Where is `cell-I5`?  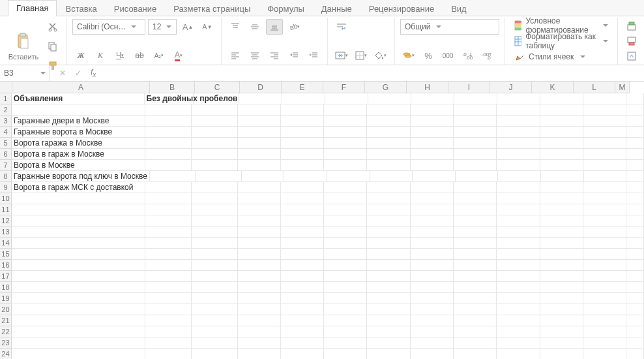 cell-I5 is located at coordinates (475, 144).